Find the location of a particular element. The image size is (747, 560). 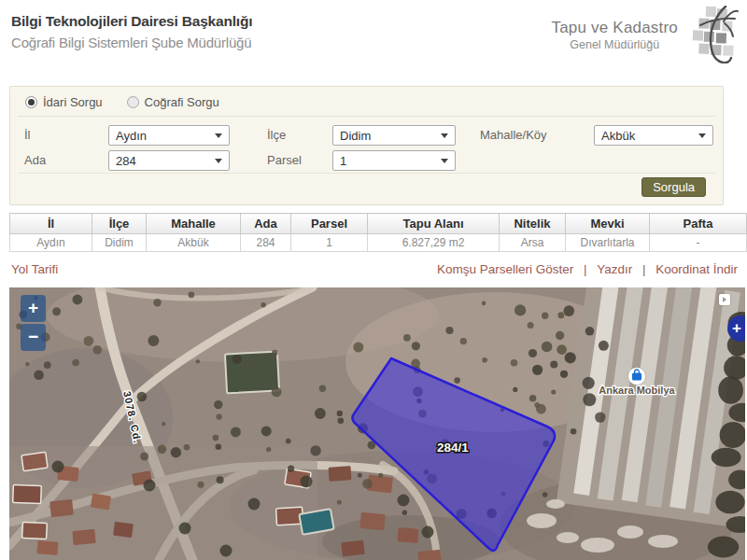

ada-select: 284 is located at coordinates (169, 161).